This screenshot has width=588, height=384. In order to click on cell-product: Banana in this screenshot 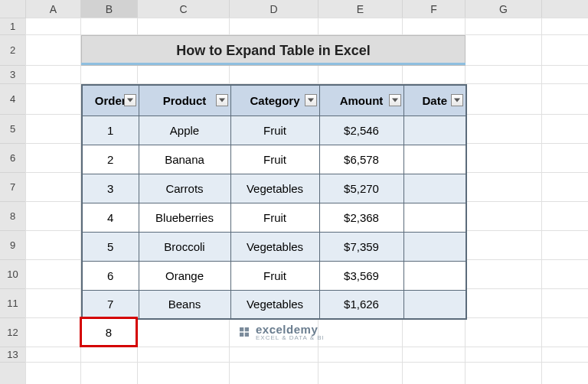, I will do `click(185, 159)`.